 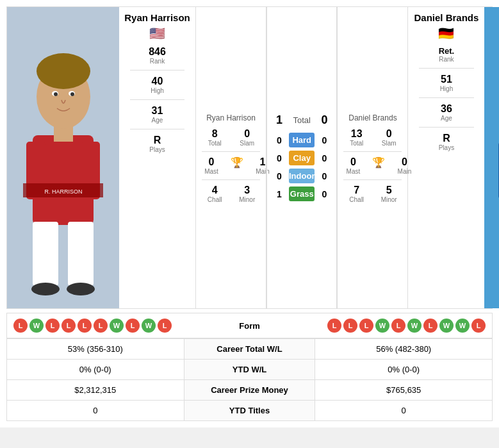 I want to click on right-total-stat: 13 Total, so click(x=357, y=137).